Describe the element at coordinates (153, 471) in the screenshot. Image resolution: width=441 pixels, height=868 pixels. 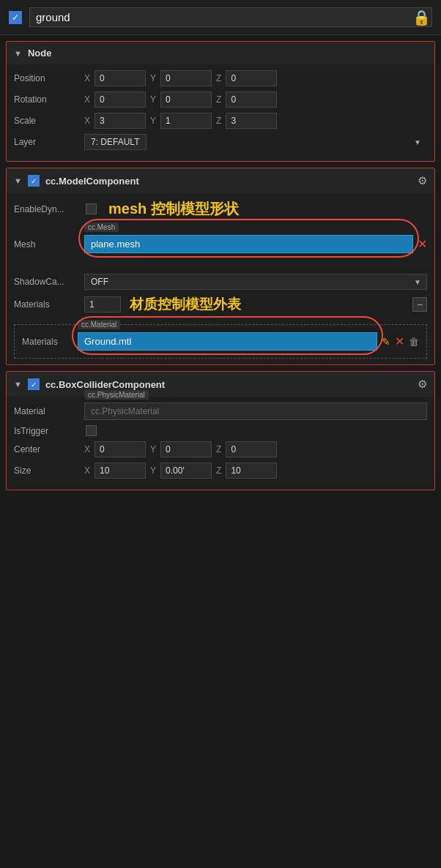
I see `size-y-label: Y` at that location.